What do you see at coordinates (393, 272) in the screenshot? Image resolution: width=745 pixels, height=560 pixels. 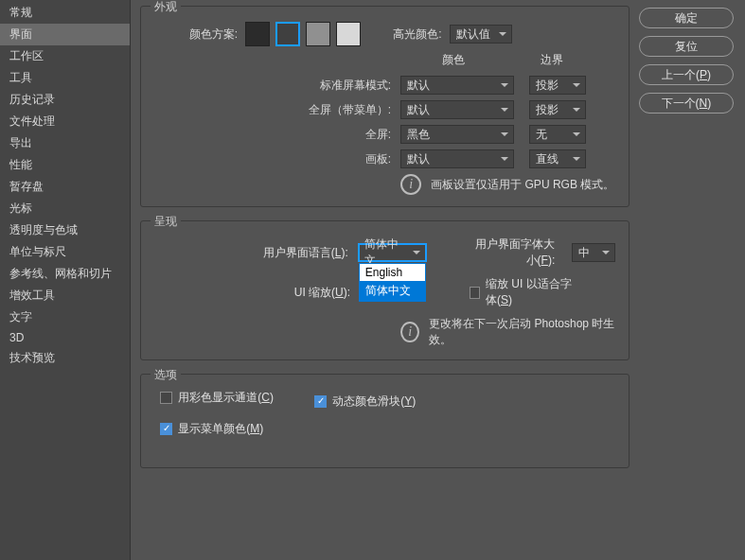 I see `ui-language-option: English` at bounding box center [393, 272].